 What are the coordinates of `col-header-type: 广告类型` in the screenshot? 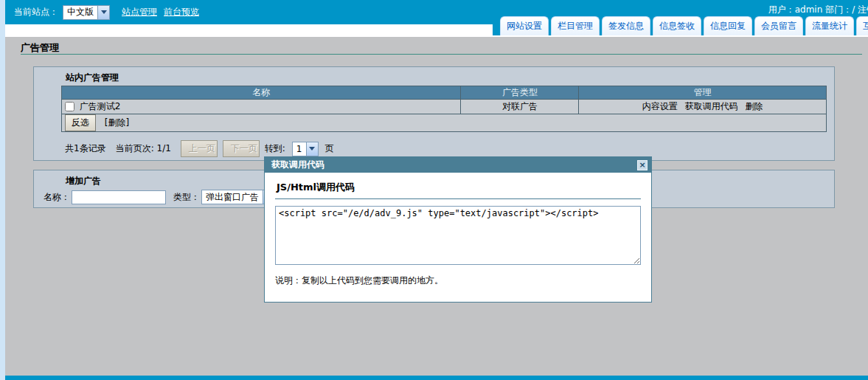 It's located at (520, 93).